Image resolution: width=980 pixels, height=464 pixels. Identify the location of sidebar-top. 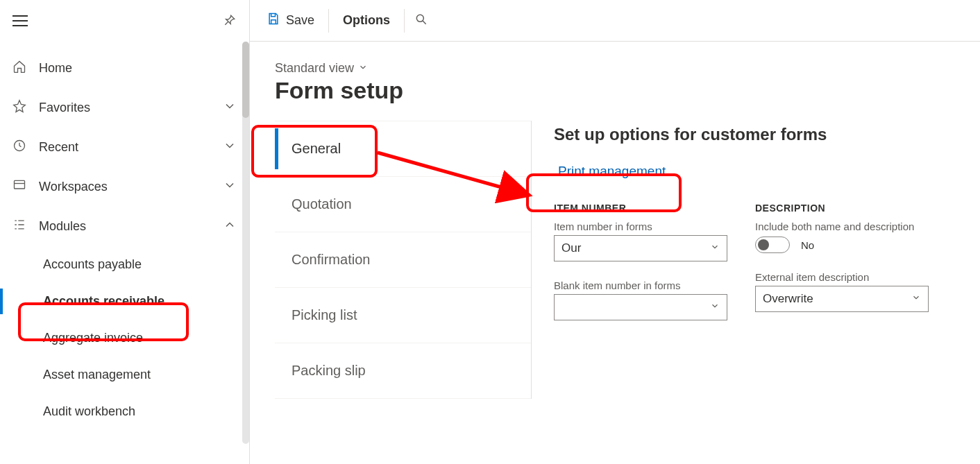
(125, 21).